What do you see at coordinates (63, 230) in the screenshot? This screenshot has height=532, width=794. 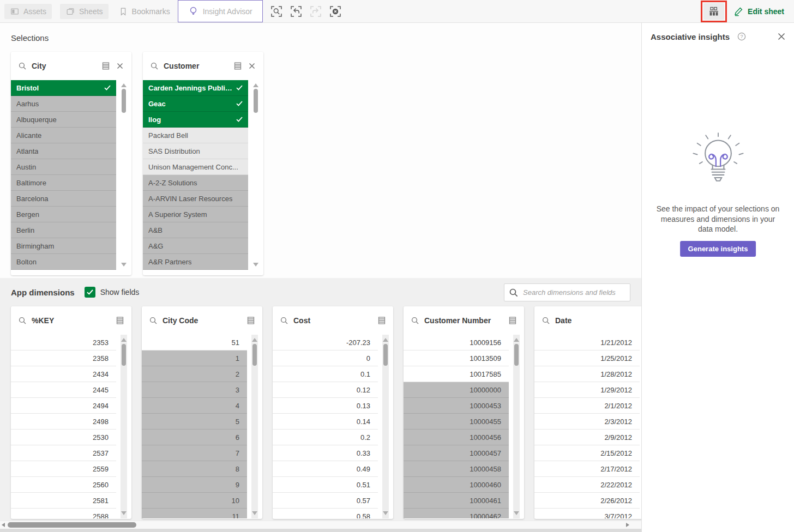 I see `value-row: Berlin` at bounding box center [63, 230].